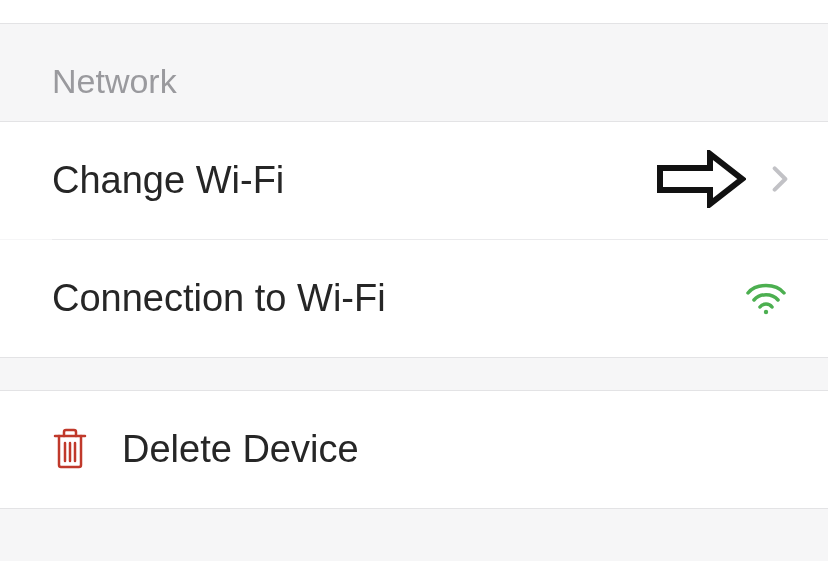  Describe the element at coordinates (701, 181) in the screenshot. I see `arrow-right-icon` at that location.